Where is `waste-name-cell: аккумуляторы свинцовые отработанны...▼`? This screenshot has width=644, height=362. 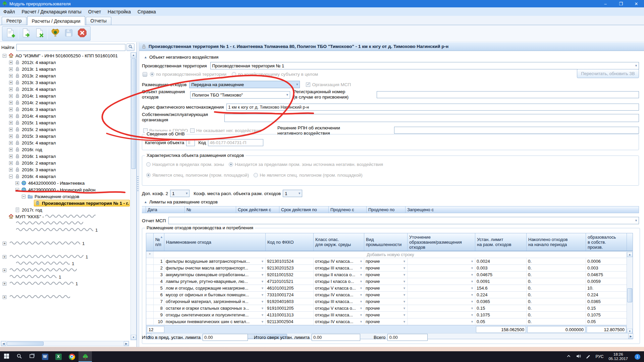
waste-name-cell: аккумуляторы свинцовые отработанны...▼ is located at coordinates (215, 275).